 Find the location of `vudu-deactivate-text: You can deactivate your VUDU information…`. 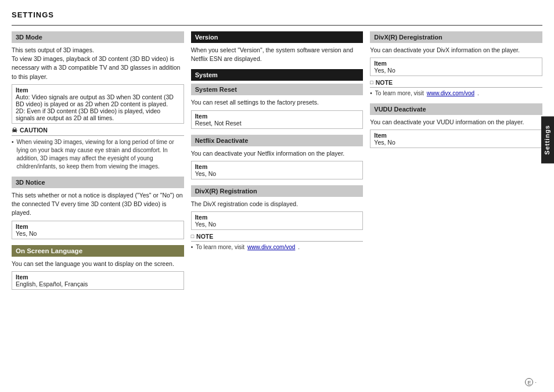

vudu-deactivate-text: You can deactivate your VUDU information… is located at coordinates (456, 122).